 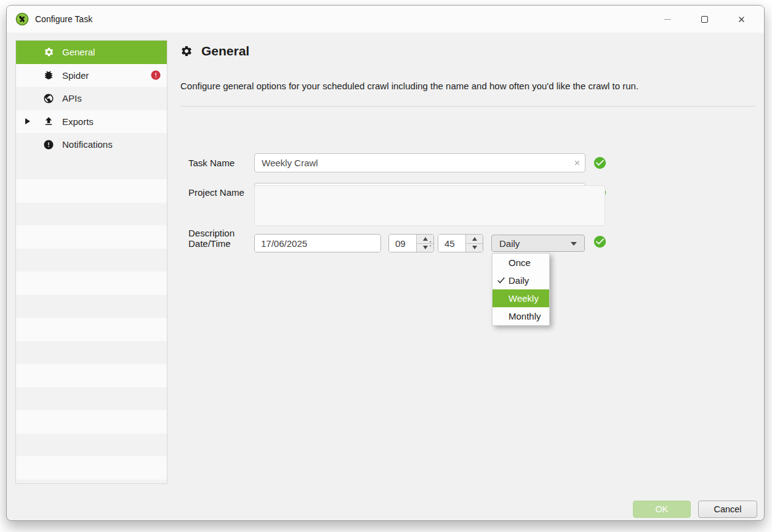 I want to click on menu-item-label: Weekly, so click(x=523, y=298).